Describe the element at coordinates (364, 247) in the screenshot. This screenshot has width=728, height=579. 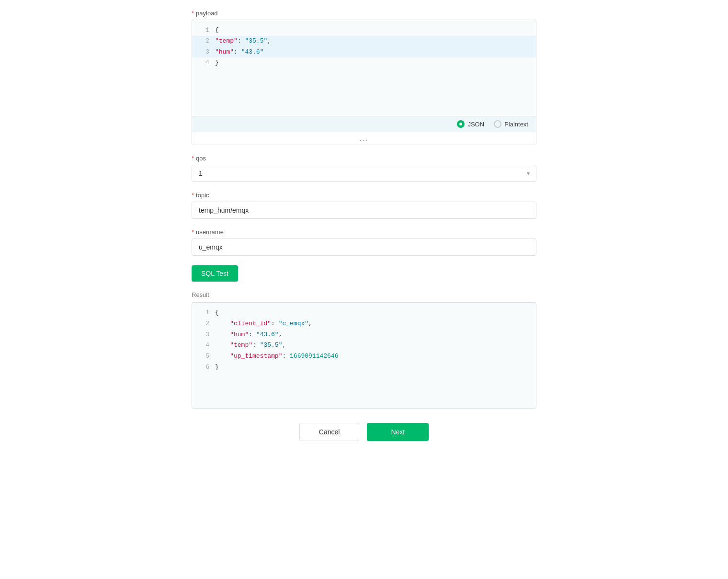
I see `username-input` at that location.